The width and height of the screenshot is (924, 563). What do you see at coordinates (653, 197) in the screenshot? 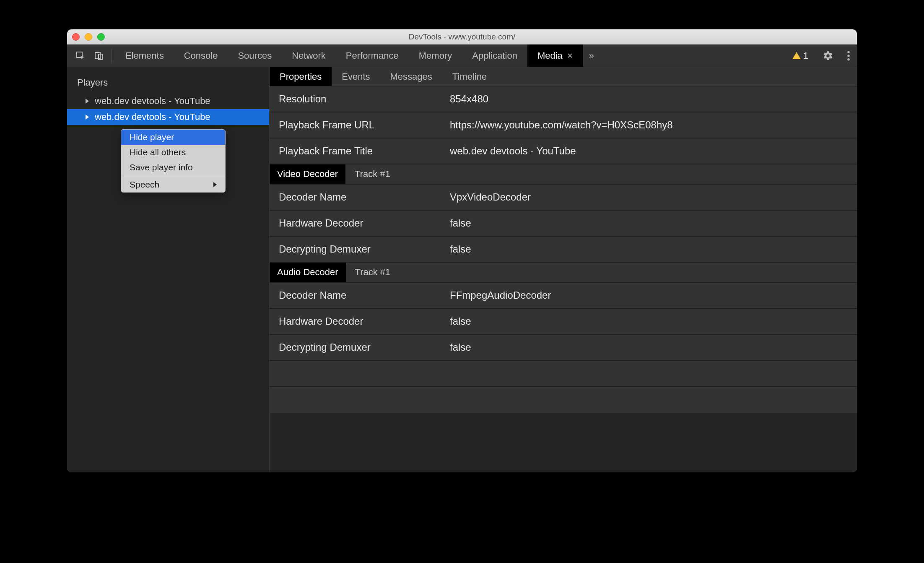
I see `property-value: VpxVideoDecoder` at bounding box center [653, 197].